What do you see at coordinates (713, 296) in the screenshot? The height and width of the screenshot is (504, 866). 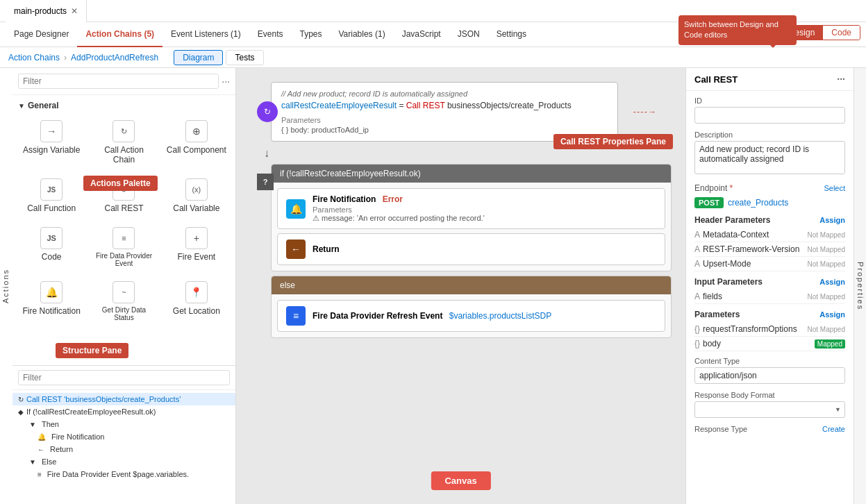 I see `fields-label: fields` at bounding box center [713, 296].